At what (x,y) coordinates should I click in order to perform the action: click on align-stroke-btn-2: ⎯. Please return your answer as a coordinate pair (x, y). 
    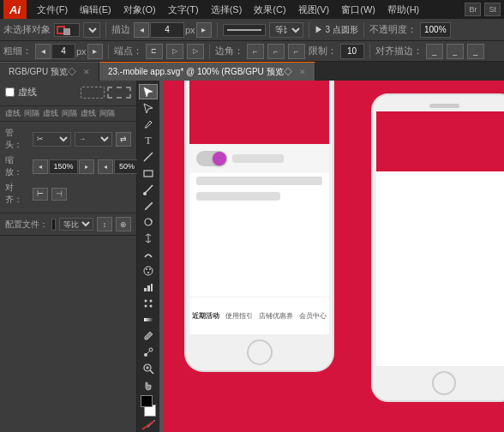
    Looking at the image, I should click on (455, 51).